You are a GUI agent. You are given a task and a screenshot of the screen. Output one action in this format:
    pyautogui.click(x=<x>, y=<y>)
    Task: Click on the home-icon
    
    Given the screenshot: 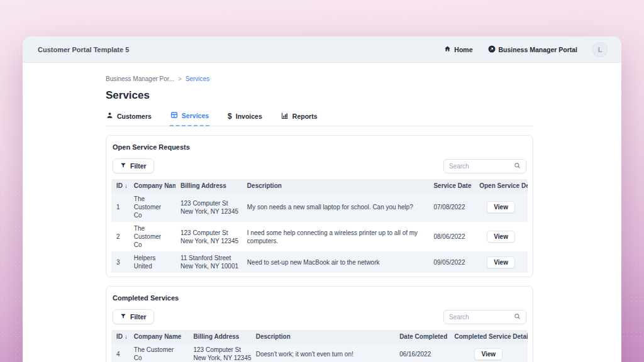 What is the action you would take?
    pyautogui.click(x=448, y=49)
    